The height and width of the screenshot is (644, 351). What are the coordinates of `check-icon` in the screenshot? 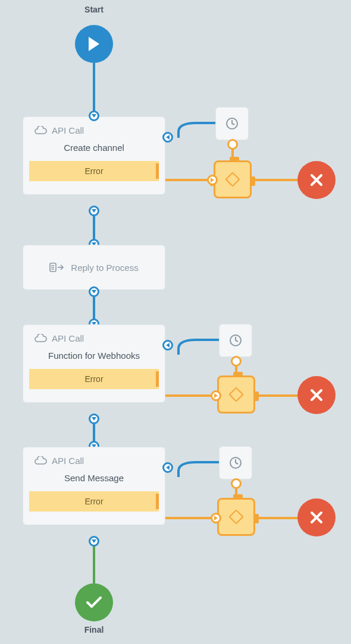 It's located at (94, 602).